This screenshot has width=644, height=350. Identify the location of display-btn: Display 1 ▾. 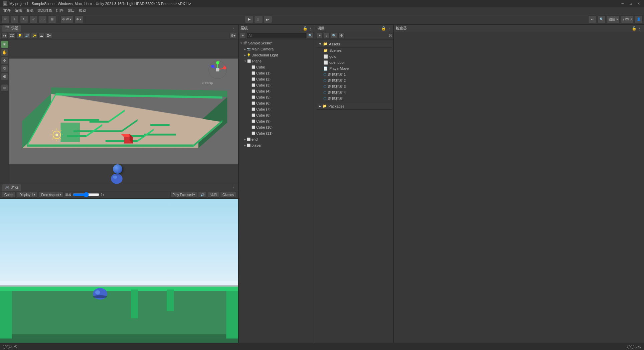
(27, 195).